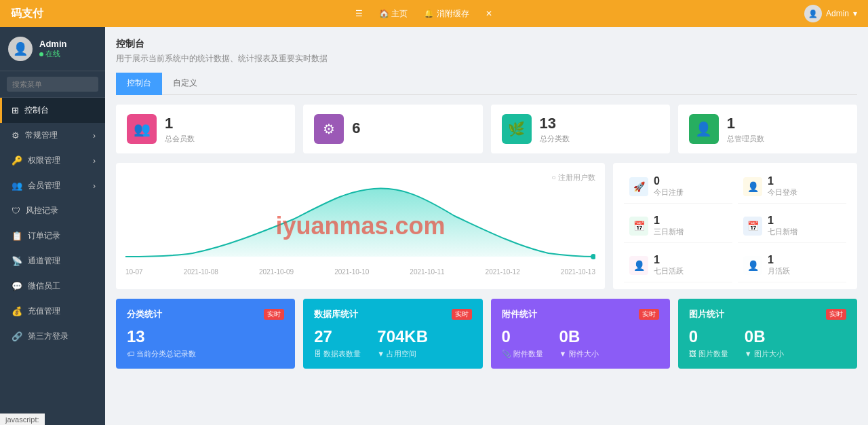 The image size is (868, 425). Describe the element at coordinates (53, 210) in the screenshot. I see `sidebar-item-risk: 🛡 风控记录` at that location.